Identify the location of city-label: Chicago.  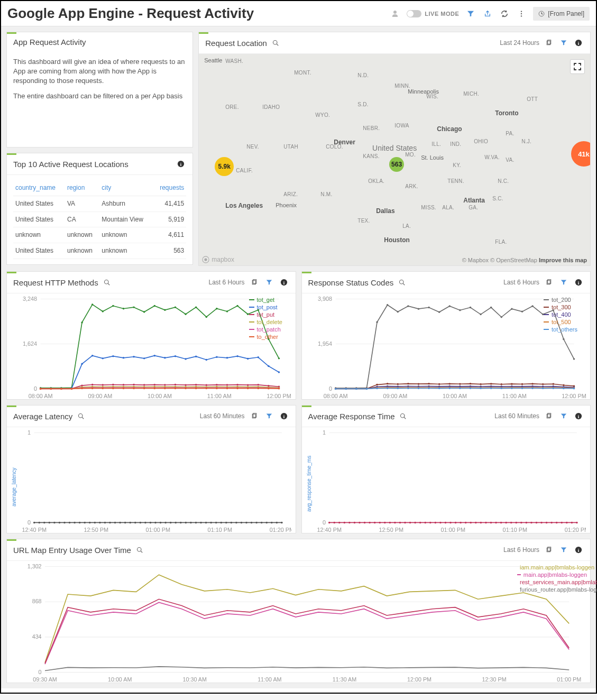
(449, 129).